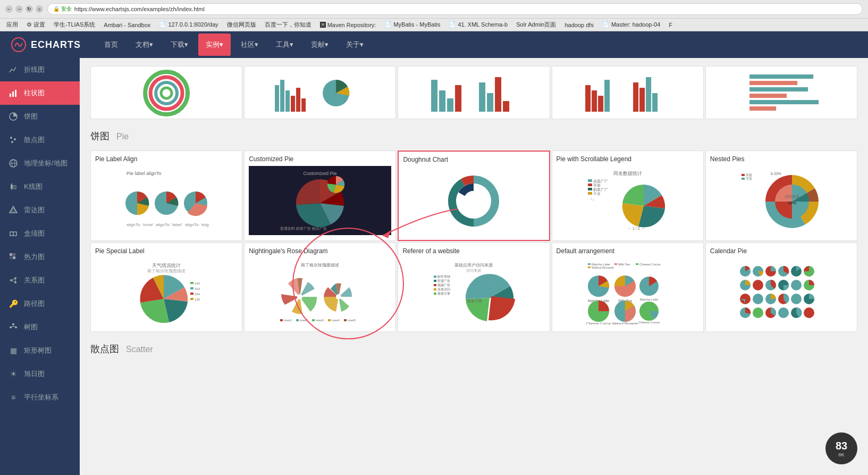  What do you see at coordinates (38, 351) in the screenshot?
I see `sidebar-label-treemap: 矩形树图` at bounding box center [38, 351].